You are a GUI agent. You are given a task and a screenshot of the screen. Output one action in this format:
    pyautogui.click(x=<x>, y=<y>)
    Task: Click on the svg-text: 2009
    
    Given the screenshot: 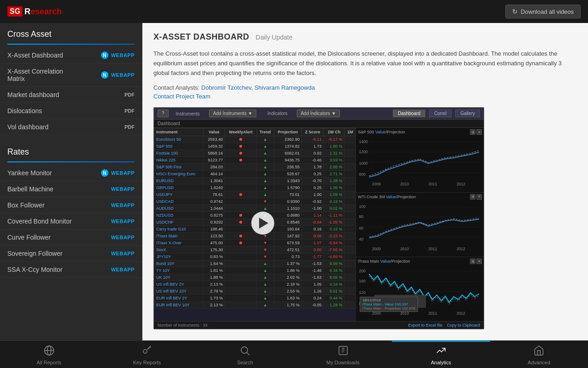 What is the action you would take?
    pyautogui.click(x=377, y=184)
    